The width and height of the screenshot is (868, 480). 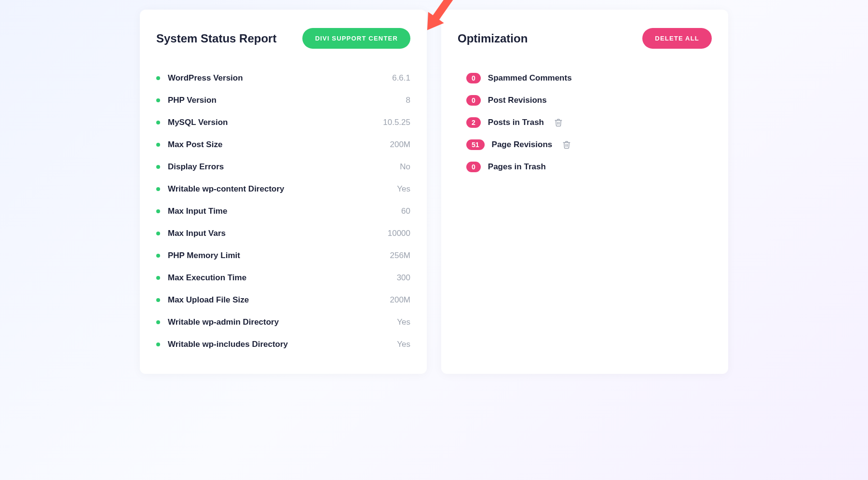 What do you see at coordinates (198, 211) in the screenshot?
I see `status-label: Max Input Time` at bounding box center [198, 211].